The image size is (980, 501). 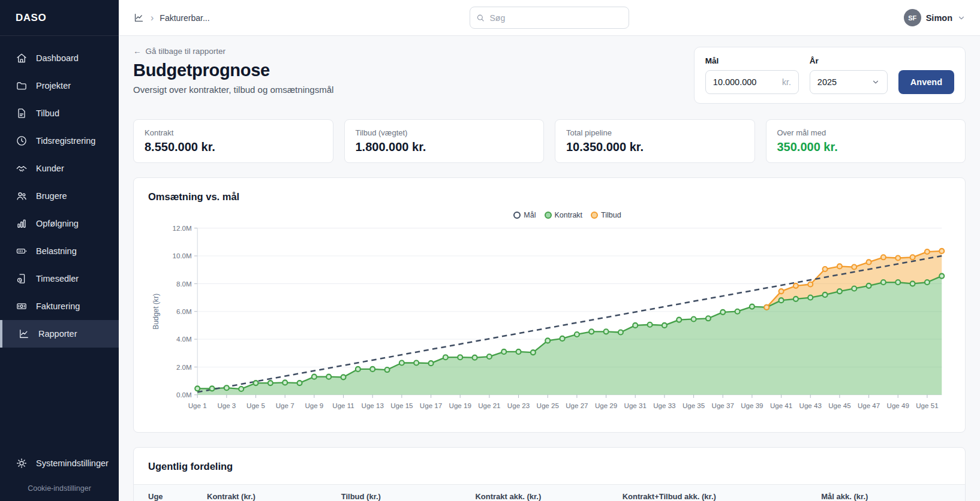 I want to click on page-header: ← Gå tilbage til rapporter Budgetprognos…, so click(x=549, y=76).